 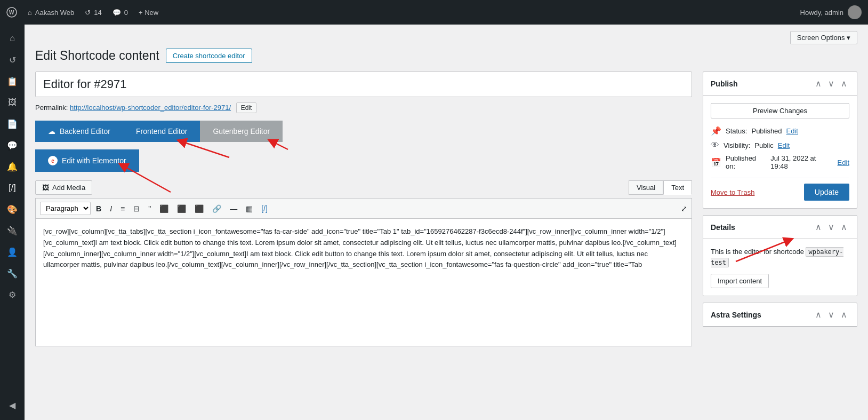 I want to click on published-label: Published on:, so click(x=746, y=162).